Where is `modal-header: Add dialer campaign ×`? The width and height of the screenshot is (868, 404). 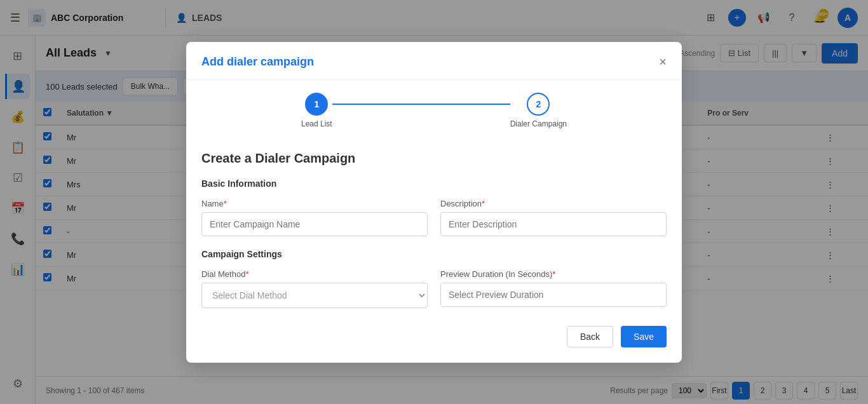
modal-header: Add dialer campaign × is located at coordinates (434, 61).